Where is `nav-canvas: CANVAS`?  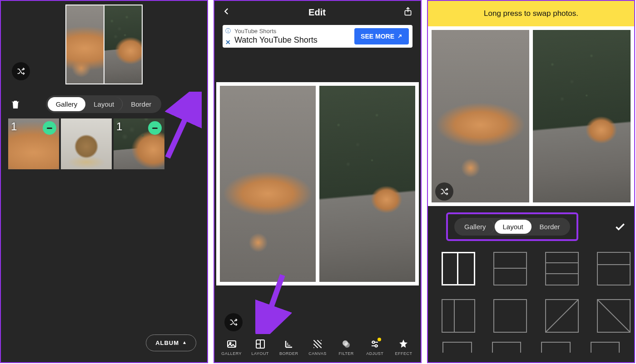
nav-canvas: CANVAS is located at coordinates (317, 347).